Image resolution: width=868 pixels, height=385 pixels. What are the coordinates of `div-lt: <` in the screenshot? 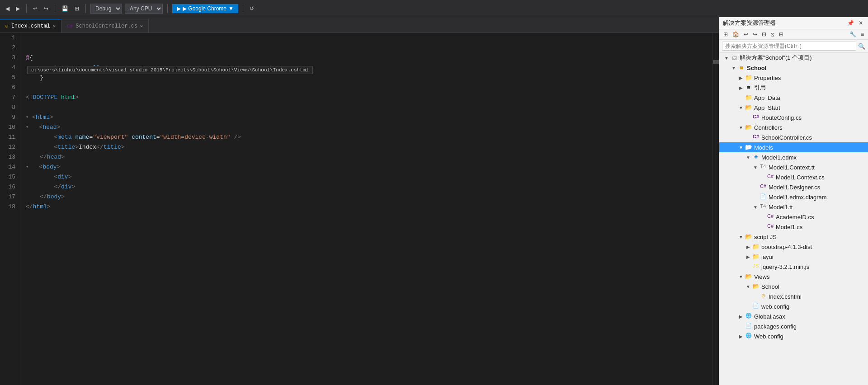 It's located at (56, 177).